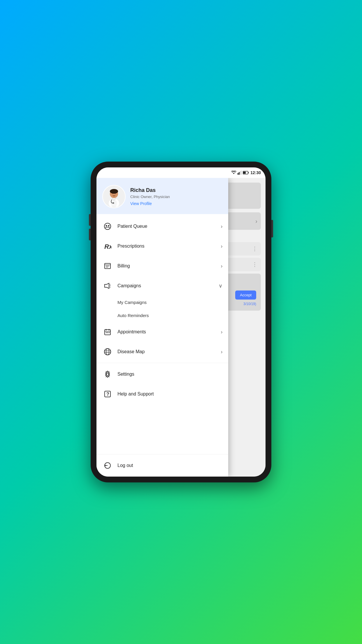  What do you see at coordinates (162, 246) in the screenshot?
I see `menu-item-prescriptions: Rx Prescriptions ›` at bounding box center [162, 246].